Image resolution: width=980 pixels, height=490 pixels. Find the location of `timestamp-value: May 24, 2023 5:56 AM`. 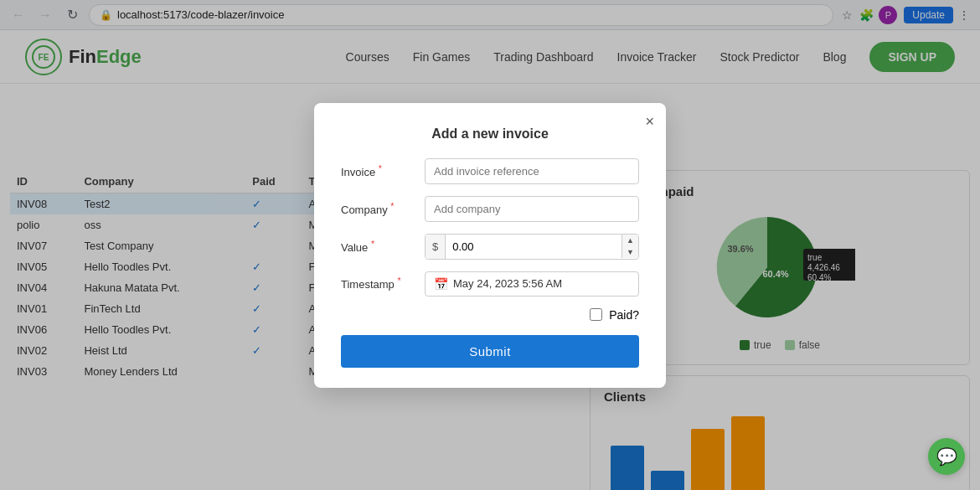

timestamp-value: May 24, 2023 5:56 AM is located at coordinates (508, 283).